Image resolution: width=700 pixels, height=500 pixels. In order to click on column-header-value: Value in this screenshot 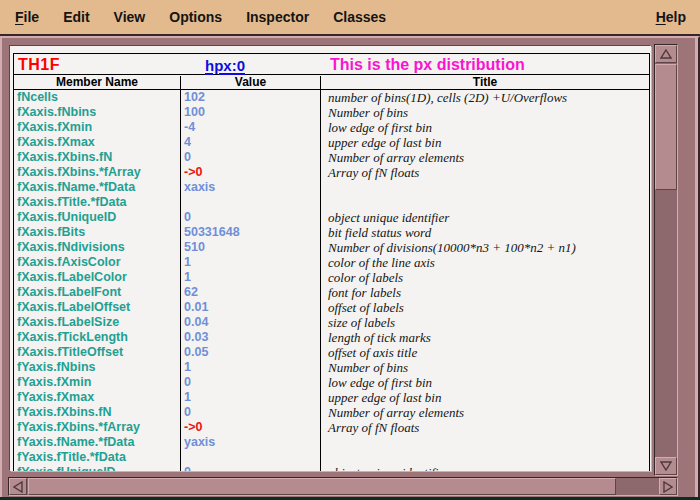, I will do `click(250, 82)`.